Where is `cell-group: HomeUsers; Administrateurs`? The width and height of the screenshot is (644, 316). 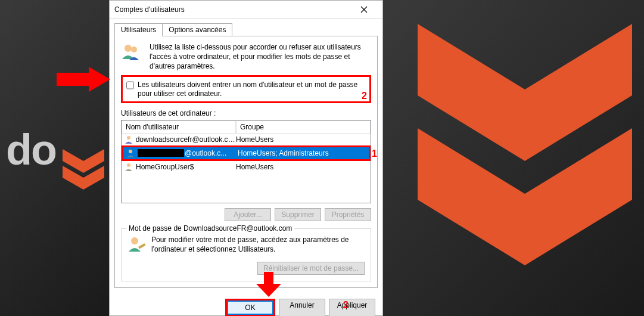 cell-group: HomeUsers; Administrateurs is located at coordinates (302, 153).